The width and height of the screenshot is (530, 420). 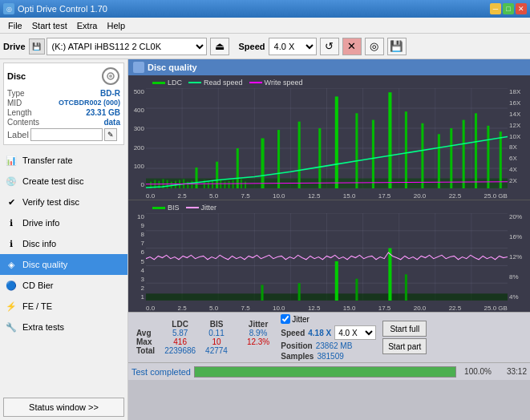 What do you see at coordinates (352, 46) in the screenshot?
I see `erase-button: ✕` at bounding box center [352, 46].